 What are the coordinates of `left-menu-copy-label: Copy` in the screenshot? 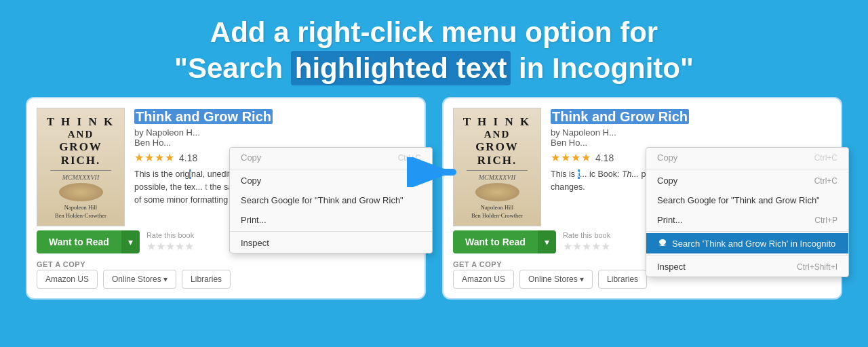 It's located at (251, 180).